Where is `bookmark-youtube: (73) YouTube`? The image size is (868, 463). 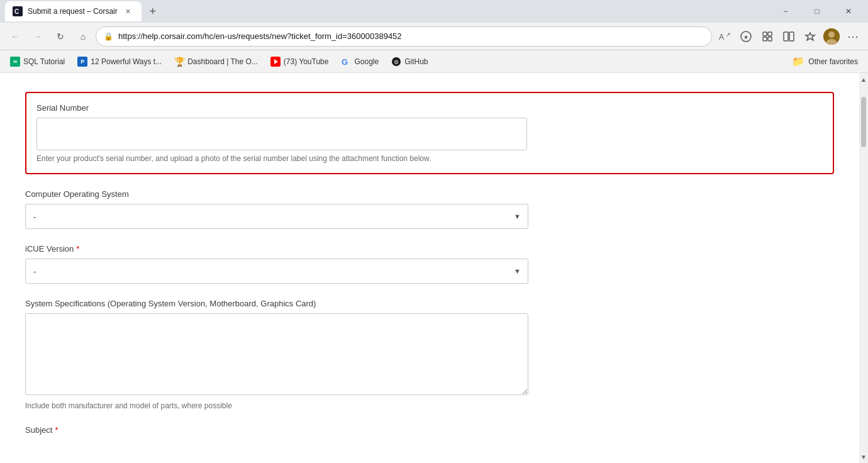
bookmark-youtube: (73) YouTube is located at coordinates (299, 62).